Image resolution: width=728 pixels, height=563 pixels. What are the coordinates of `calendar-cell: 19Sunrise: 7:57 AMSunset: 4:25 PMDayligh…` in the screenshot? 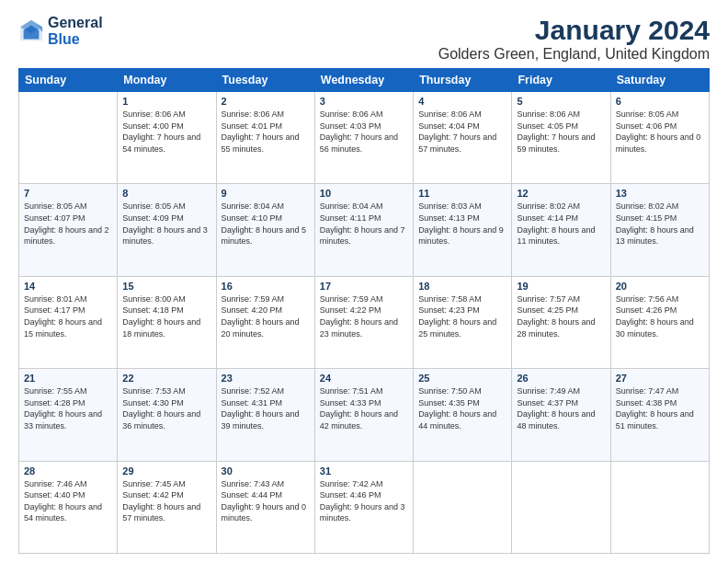 It's located at (561, 322).